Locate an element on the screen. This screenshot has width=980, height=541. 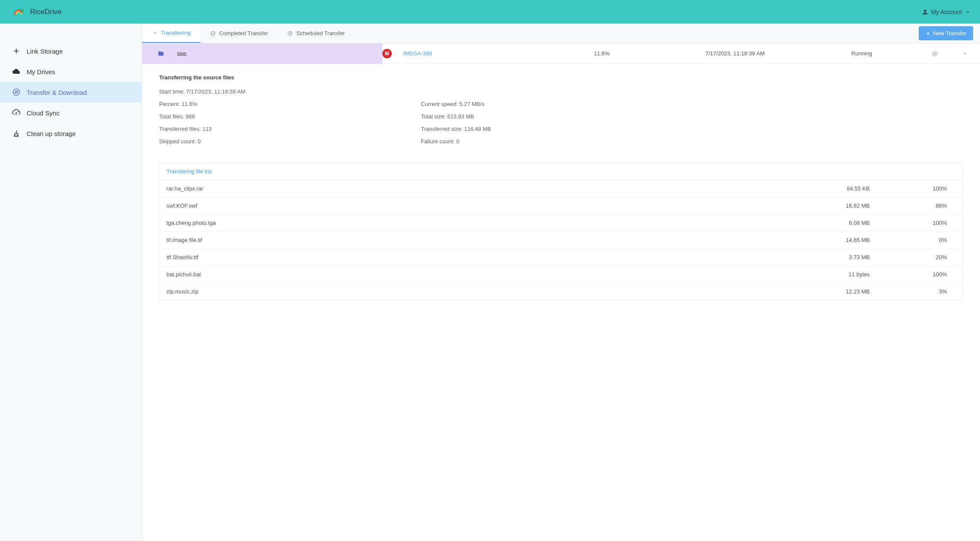
sidebar-item-label: Transfer & Download is located at coordinates (57, 93).